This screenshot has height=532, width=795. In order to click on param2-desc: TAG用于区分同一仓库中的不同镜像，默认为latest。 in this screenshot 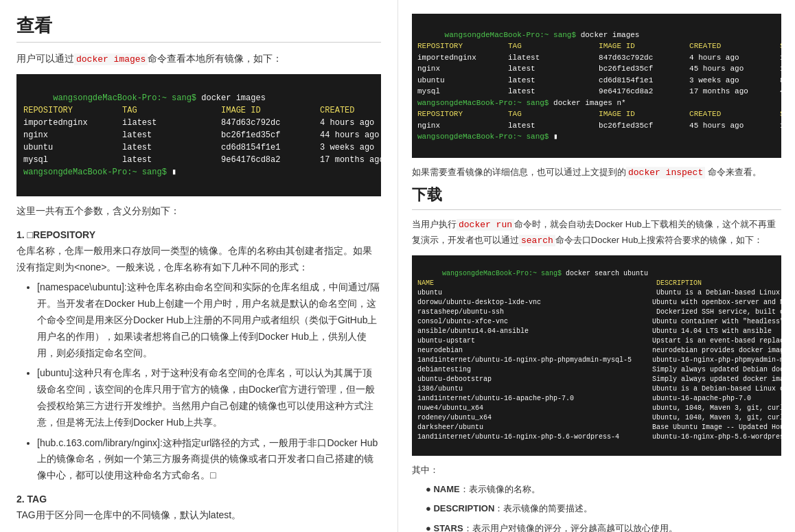, I will do `click(199, 516)`.